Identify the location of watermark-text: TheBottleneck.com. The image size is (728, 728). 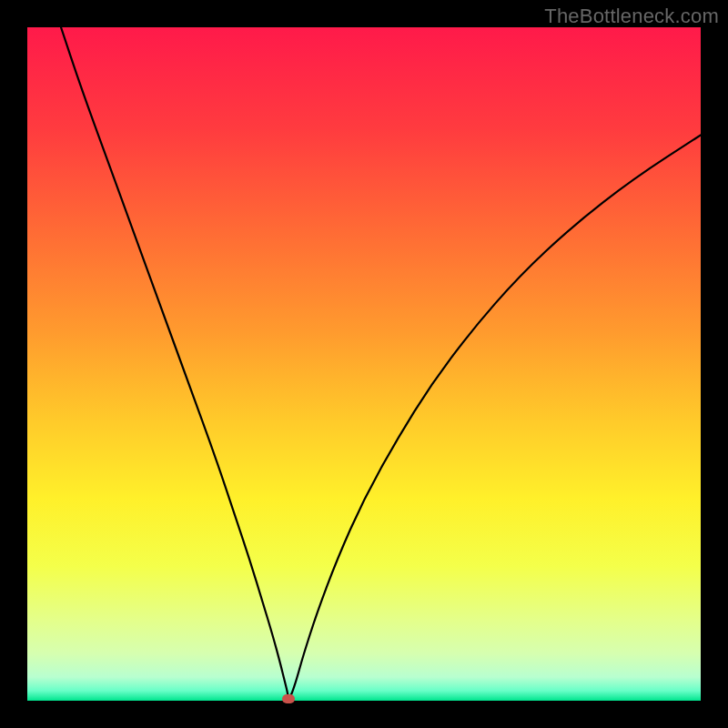
(632, 16).